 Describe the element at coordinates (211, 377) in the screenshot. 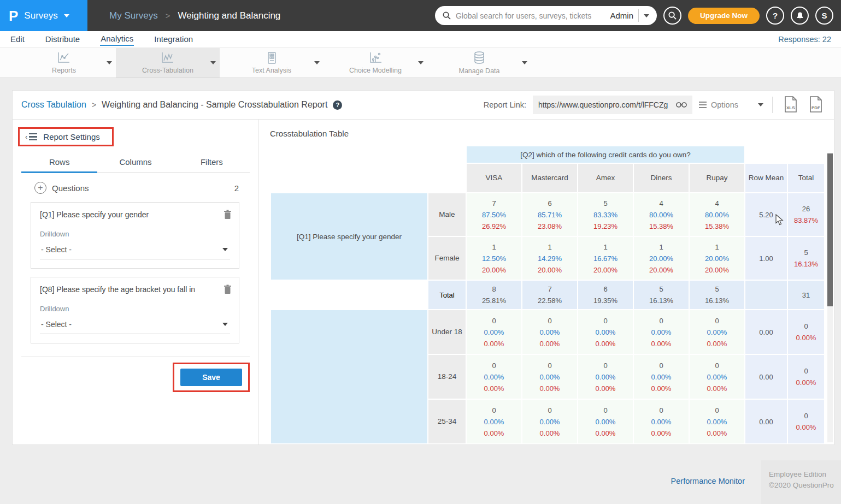

I see `save-button: Save` at that location.